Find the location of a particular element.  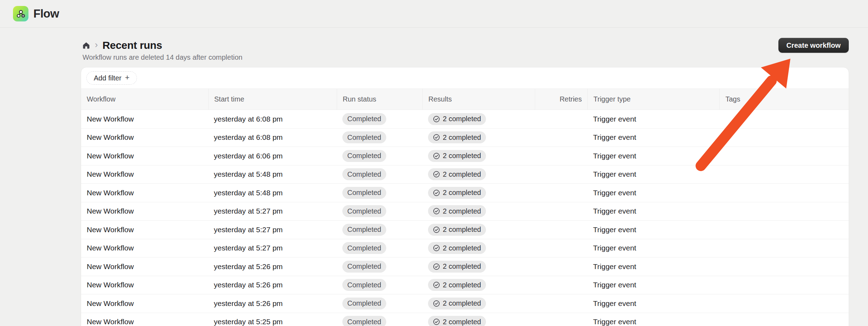

flow-logo is located at coordinates (21, 14).